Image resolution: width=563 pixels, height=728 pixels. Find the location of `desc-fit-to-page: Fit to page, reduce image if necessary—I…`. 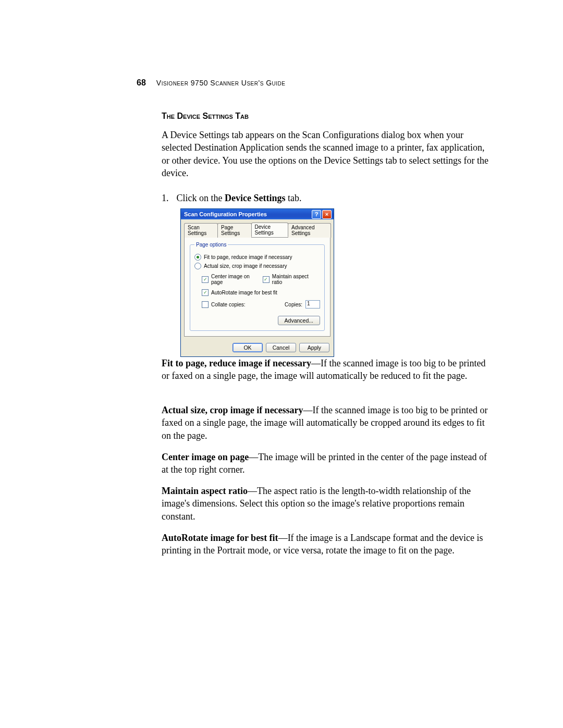

desc-fit-to-page: Fit to page, reduce image if necessary—I… is located at coordinates (328, 370).